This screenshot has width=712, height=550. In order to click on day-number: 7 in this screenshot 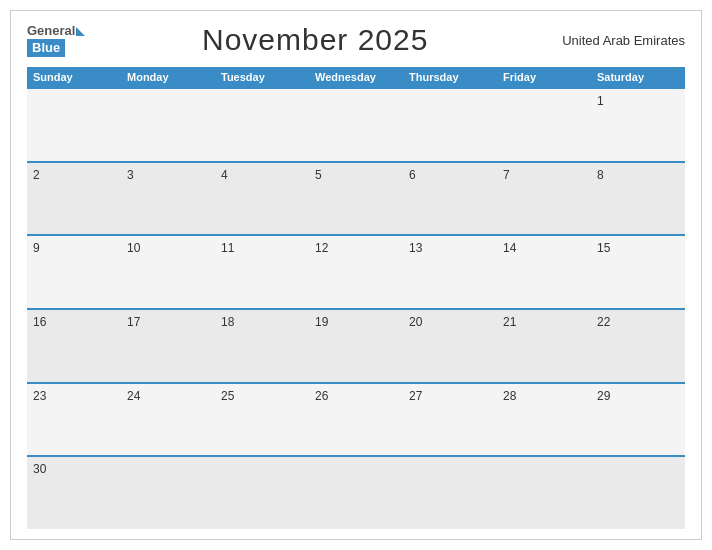, I will do `click(544, 175)`.